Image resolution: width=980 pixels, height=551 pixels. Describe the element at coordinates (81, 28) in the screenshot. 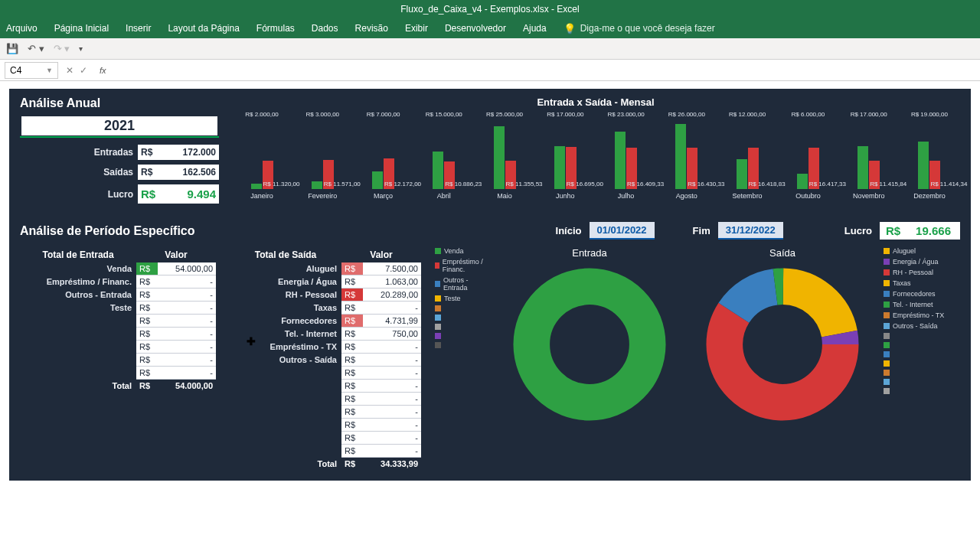

I see `tab-inicio: Página Inicial` at that location.